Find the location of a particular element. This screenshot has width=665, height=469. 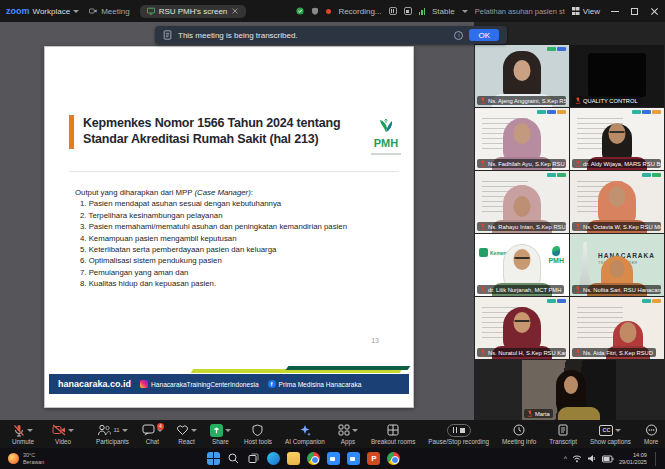

stop-recording-button is located at coordinates (408, 11).